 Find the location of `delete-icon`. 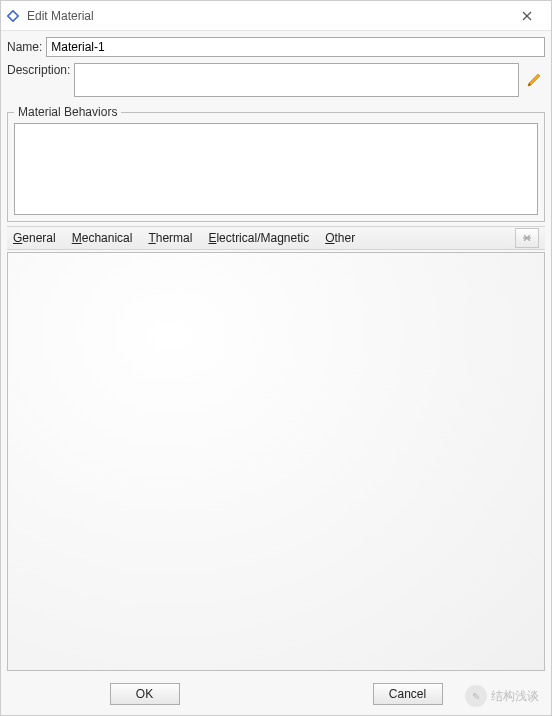

delete-icon is located at coordinates (527, 238).